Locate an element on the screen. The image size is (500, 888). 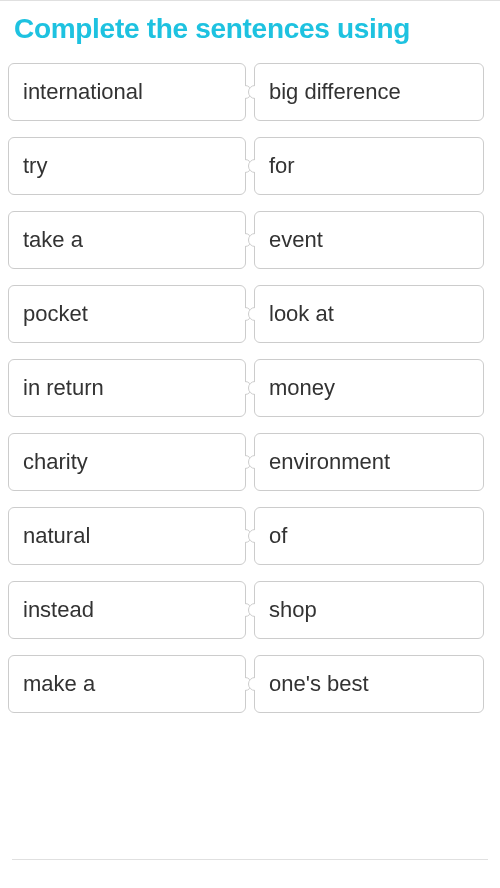
word-card: event is located at coordinates (369, 240).